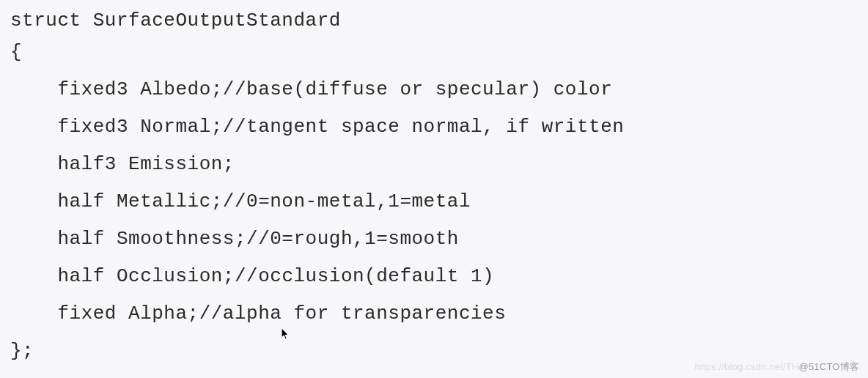  What do you see at coordinates (829, 366) in the screenshot?
I see `watermark-strong-text: @51CTO博客` at bounding box center [829, 366].